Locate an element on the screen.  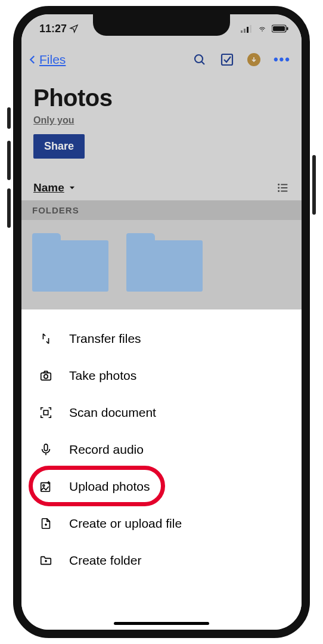
sort-label: Name is located at coordinates (49, 188).